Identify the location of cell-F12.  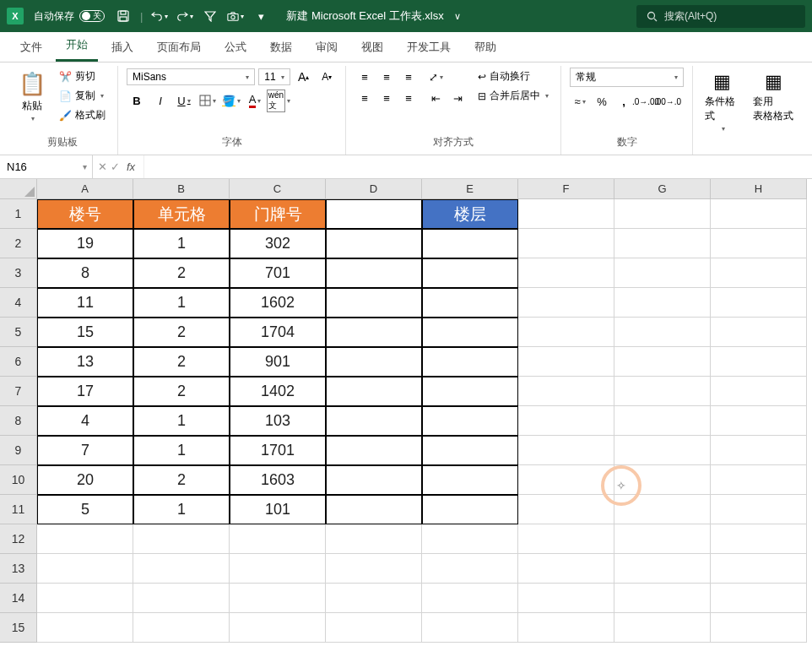
(566, 539).